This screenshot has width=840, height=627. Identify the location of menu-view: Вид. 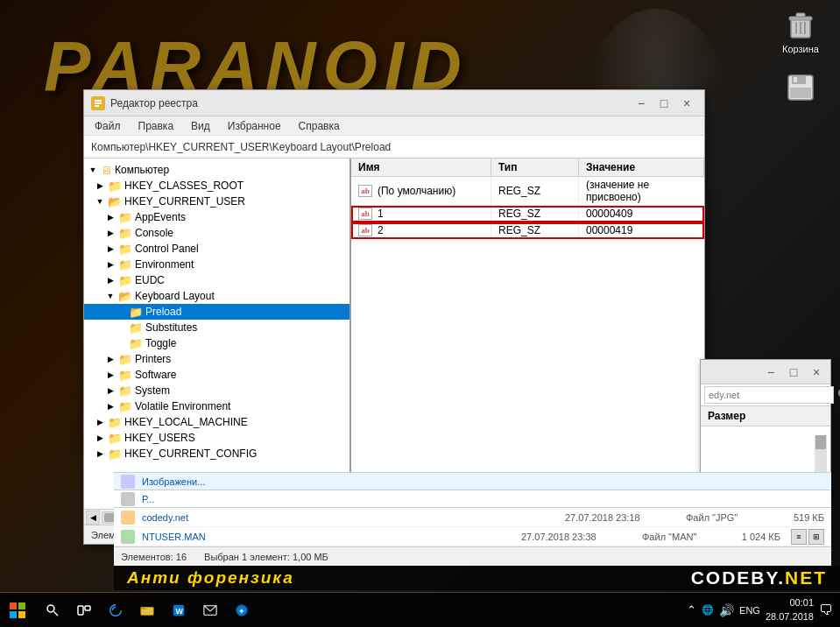
(201, 126).